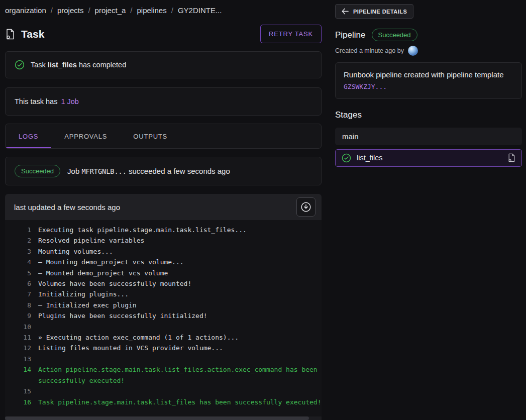  What do you see at coordinates (351, 137) in the screenshot?
I see `stage-name: main` at bounding box center [351, 137].